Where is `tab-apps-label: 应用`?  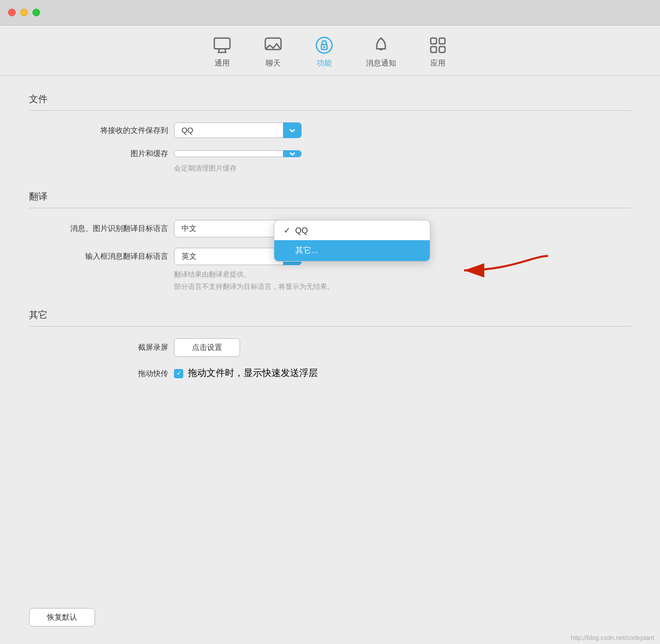 tab-apps-label: 应用 is located at coordinates (438, 63).